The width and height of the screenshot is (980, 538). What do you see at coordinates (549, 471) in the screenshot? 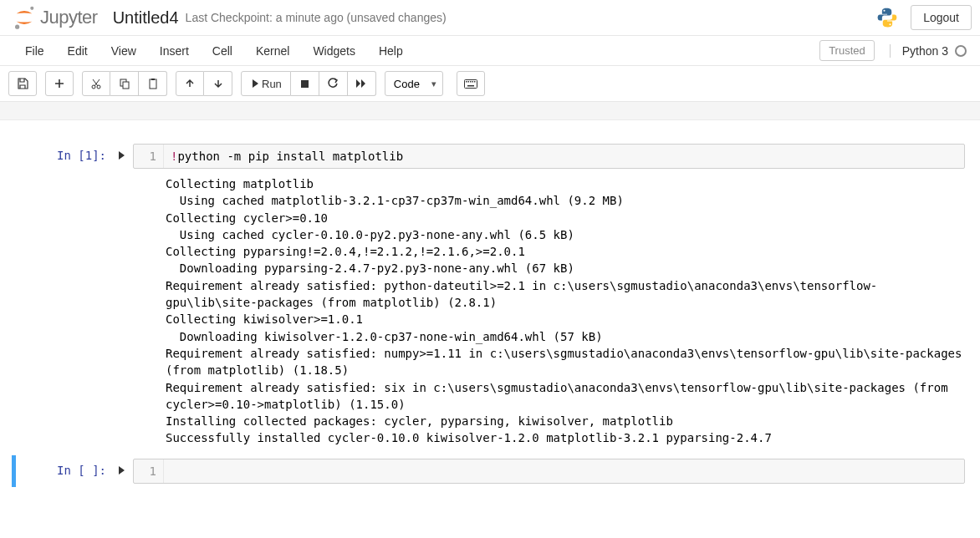
I see `code-input: 1` at bounding box center [549, 471].